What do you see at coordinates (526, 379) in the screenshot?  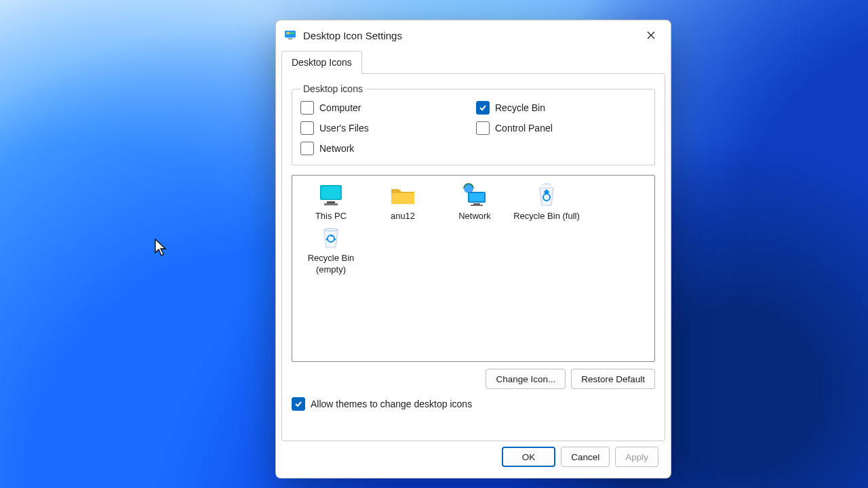 I see `change-icon-button: Change Icon...` at bounding box center [526, 379].